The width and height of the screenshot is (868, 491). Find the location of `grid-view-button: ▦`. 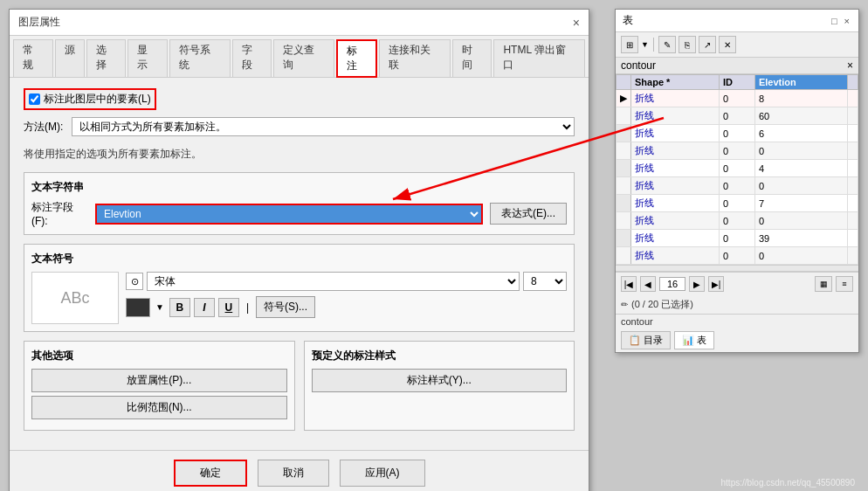

grid-view-button: ▦ is located at coordinates (823, 284).